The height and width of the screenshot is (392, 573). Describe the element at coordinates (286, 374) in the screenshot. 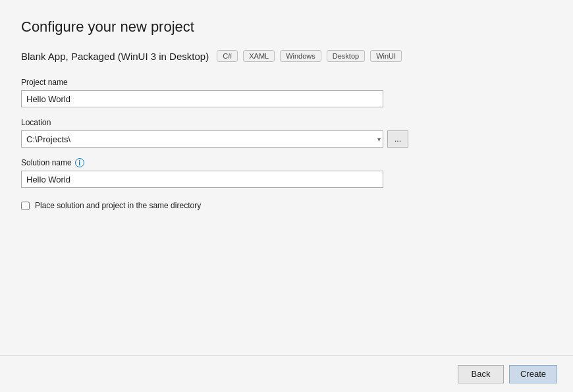

I see `bottom-bar: Back Create` at that location.